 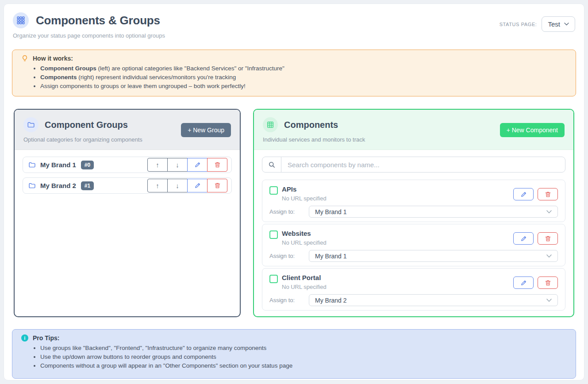 I want to click on status-page-label: STATUS PAGE:, so click(x=519, y=24).